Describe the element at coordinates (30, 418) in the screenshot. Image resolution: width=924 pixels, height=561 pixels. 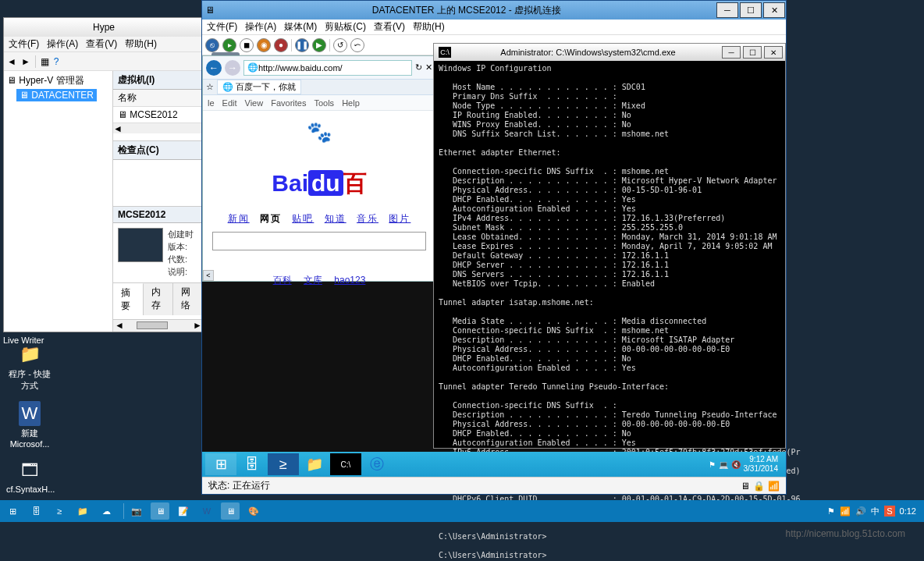
I see `desktop-icons: 📁 程序 - 快捷方式 W 新建 Microsof... 🗔 cf.Syntax…` at that location.